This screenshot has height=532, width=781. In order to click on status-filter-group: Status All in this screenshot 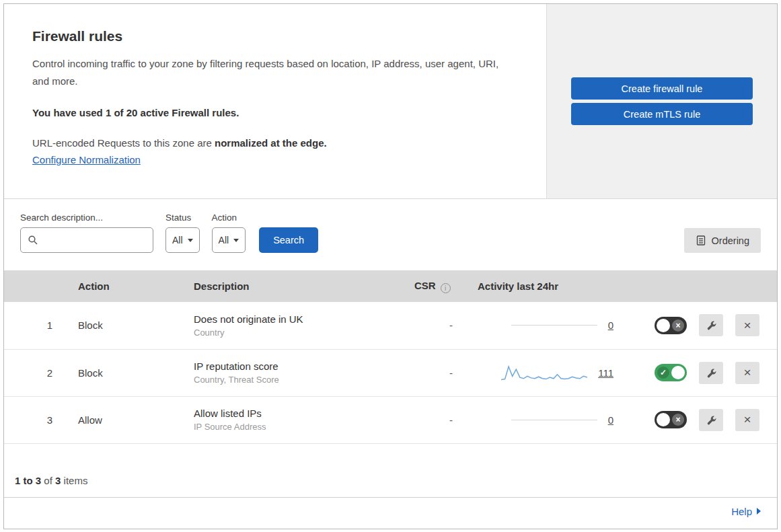, I will do `click(183, 233)`.